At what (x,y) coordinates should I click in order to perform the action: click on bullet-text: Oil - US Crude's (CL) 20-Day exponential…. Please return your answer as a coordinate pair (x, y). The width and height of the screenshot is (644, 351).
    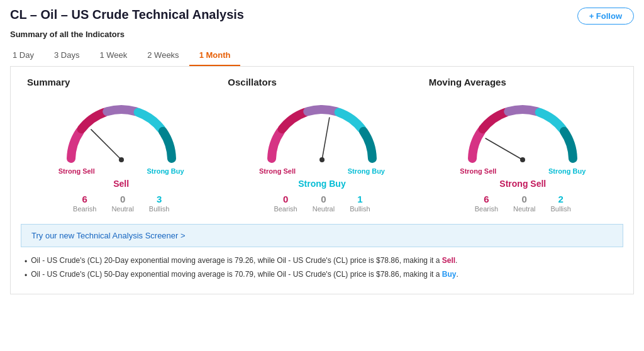
    Looking at the image, I should click on (244, 261).